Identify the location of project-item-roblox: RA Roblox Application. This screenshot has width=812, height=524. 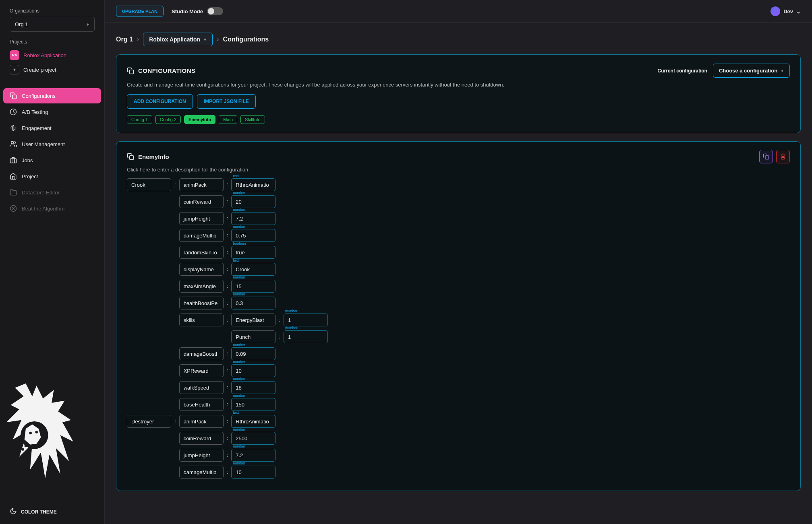
(52, 55).